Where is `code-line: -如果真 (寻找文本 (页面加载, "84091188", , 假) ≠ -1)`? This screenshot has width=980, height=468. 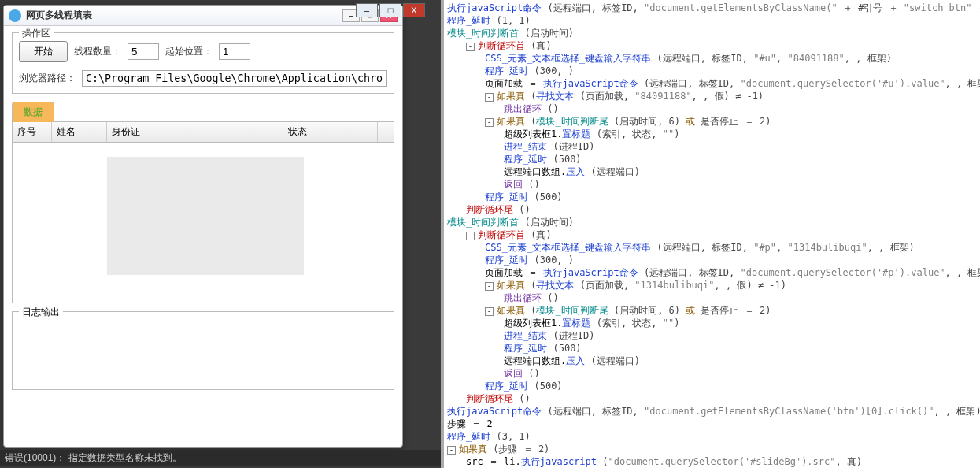
code-line: -如果真 (寻找文本 (页面加载, "84091188", , 假) ≠ -1) is located at coordinates (712, 96).